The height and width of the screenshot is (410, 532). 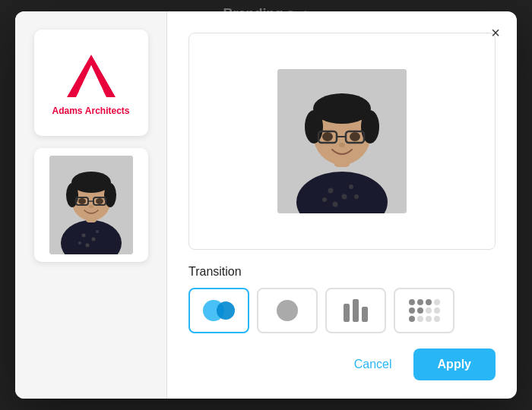 What do you see at coordinates (373, 364) in the screenshot?
I see `cancel-button: Cancel` at bounding box center [373, 364].